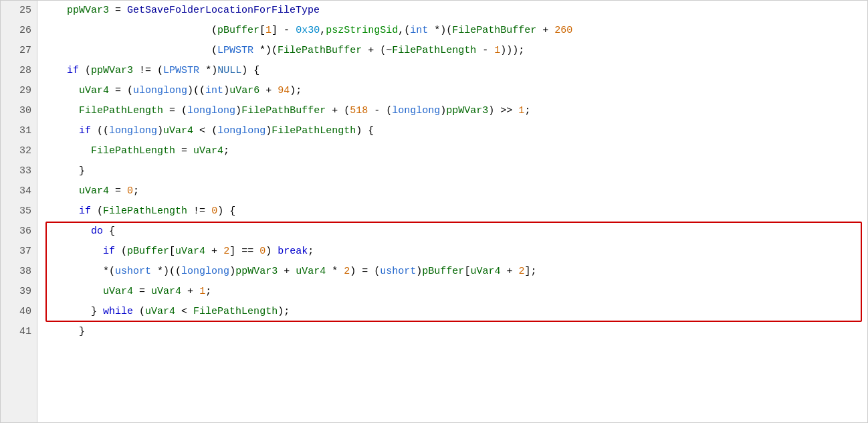 The width and height of the screenshot is (868, 423). What do you see at coordinates (19, 11) in the screenshot?
I see `ln-25: 25` at bounding box center [19, 11].